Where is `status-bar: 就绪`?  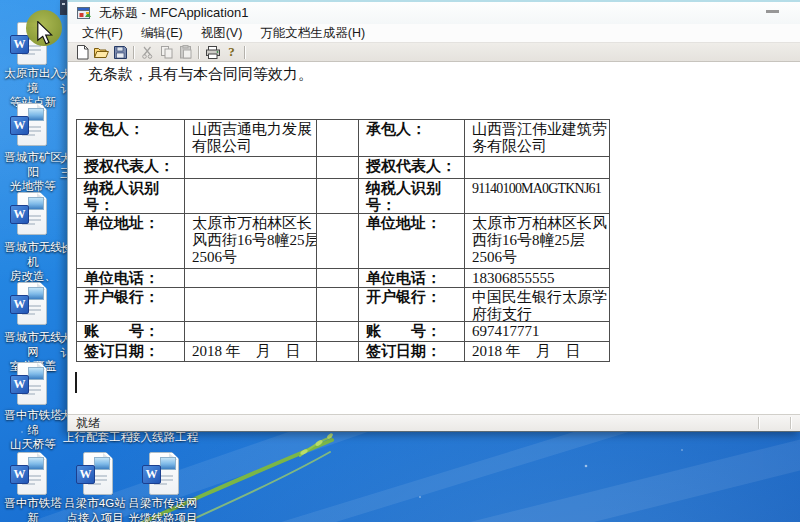
status-bar: 就绪 is located at coordinates (434, 422).